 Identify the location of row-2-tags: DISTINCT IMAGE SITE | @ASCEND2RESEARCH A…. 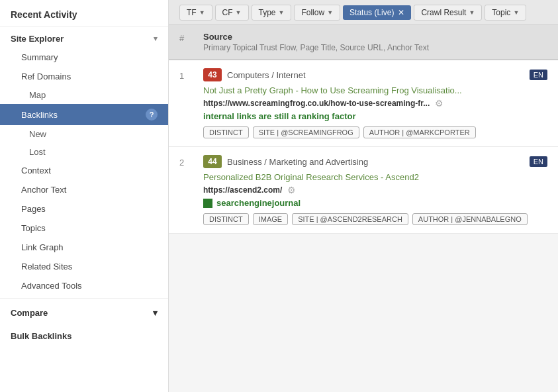
(375, 219).